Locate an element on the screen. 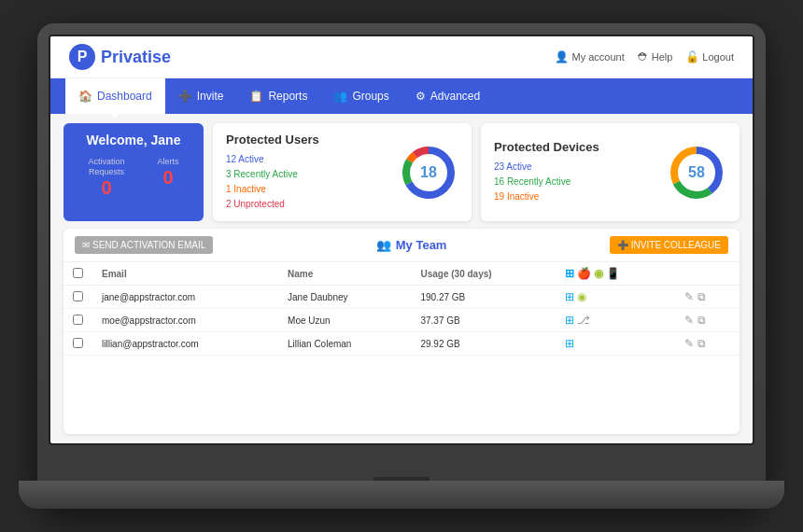 This screenshot has height=532, width=803. row-1-usage: 190.27 GB is located at coordinates (484, 297).